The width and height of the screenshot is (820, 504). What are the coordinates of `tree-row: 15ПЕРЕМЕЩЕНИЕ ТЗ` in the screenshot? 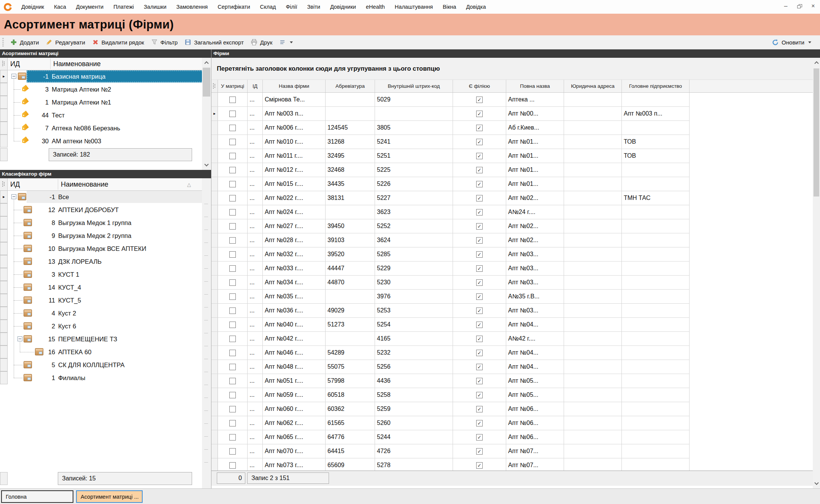 It's located at (106, 339).